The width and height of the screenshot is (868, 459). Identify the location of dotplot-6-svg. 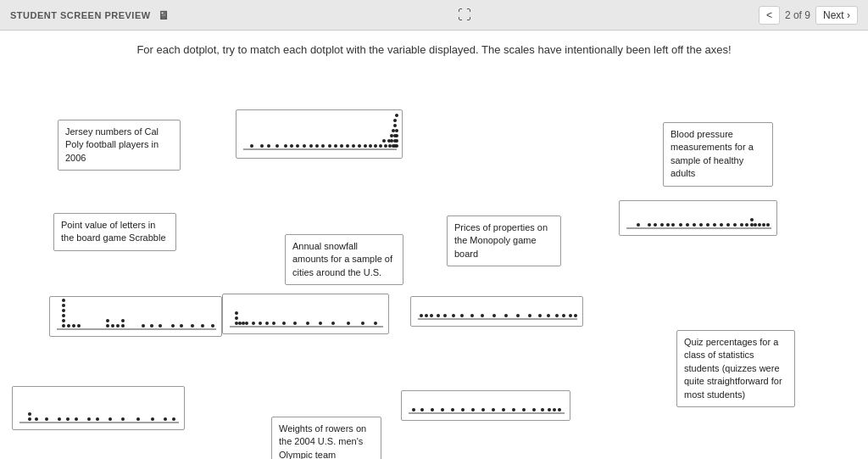
(98, 407).